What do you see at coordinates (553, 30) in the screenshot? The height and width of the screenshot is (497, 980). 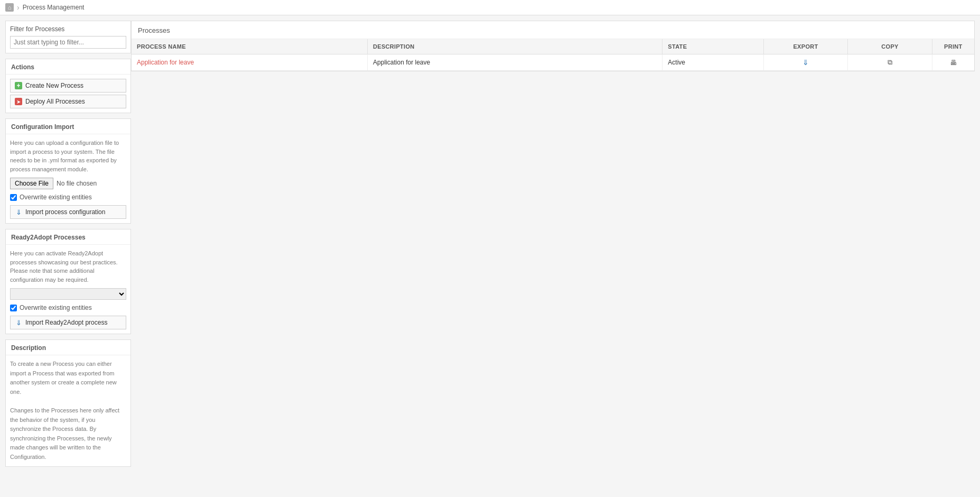 I see `processes-section-title: Processes` at bounding box center [553, 30].